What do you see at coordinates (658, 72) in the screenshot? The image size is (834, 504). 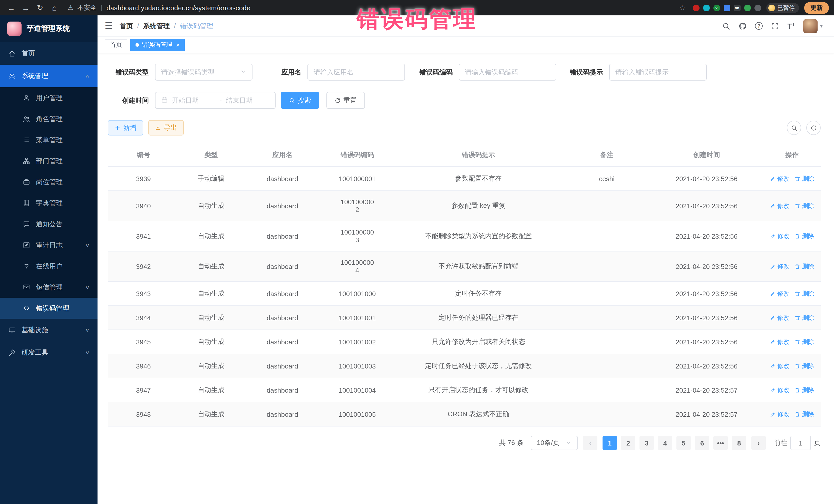 I see `error-hint-input` at bounding box center [658, 72].